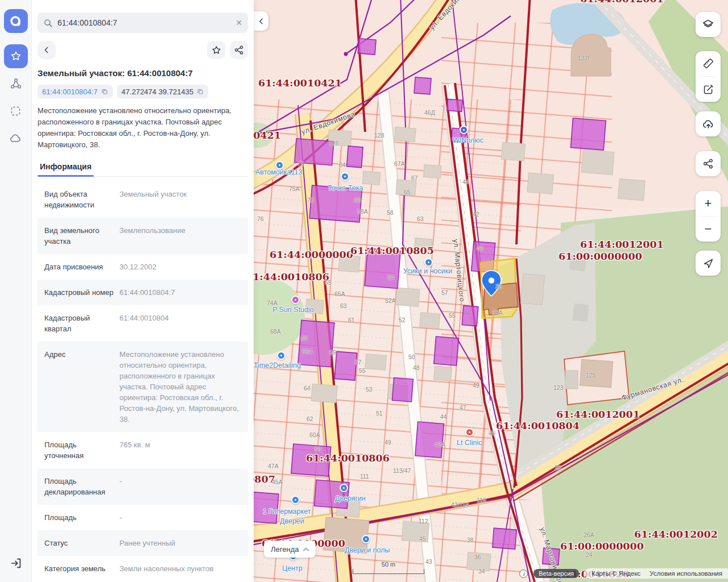 This screenshot has height=582, width=728. Describe the element at coordinates (482, 571) in the screenshot. I see `house-number: 34` at that location.